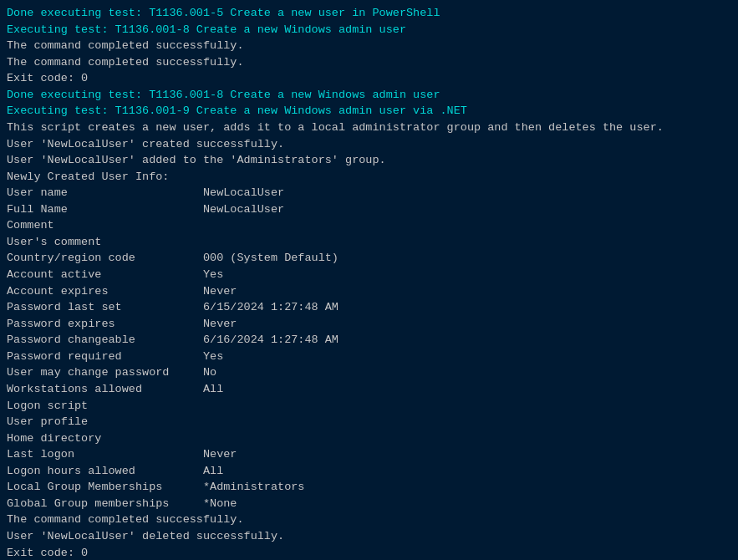  I want to click on terminal-line-12: Full Name NewLocalUser, so click(369, 210).